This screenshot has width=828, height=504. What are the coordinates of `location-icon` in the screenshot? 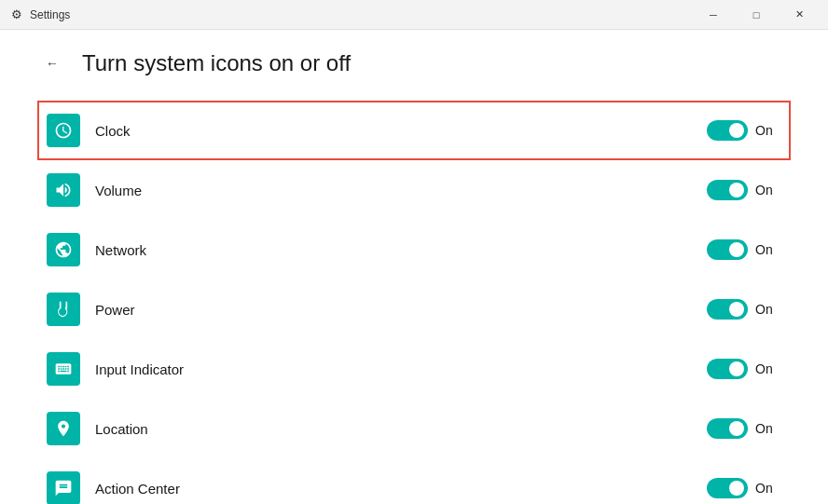 It's located at (63, 429).